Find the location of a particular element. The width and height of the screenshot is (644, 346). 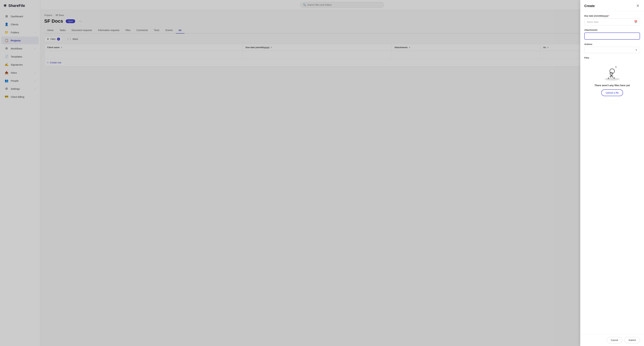

panel-body: Due date (mm/dd/yyyy)* Select date 📅 Att… is located at coordinates (612, 172).